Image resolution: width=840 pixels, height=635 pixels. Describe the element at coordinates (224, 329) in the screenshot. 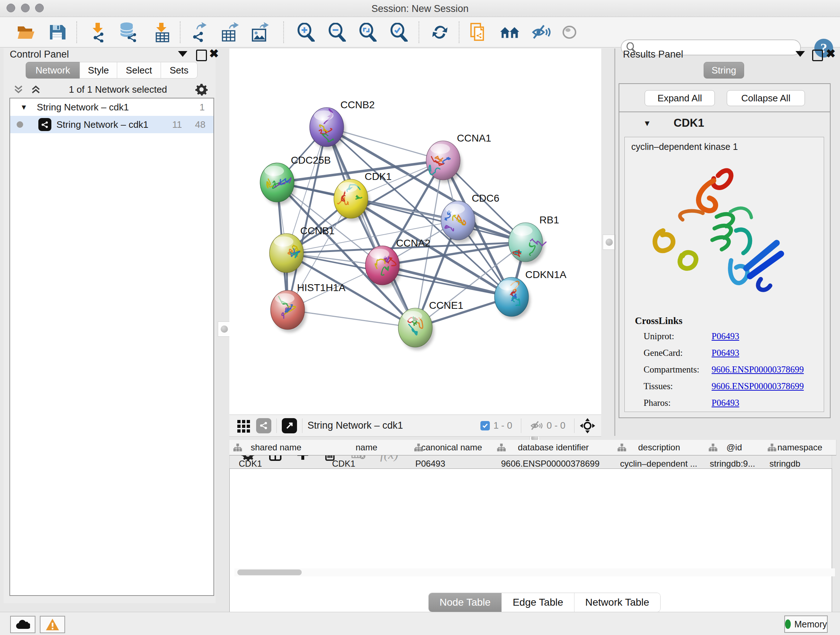

I see `left-splitter-grip` at that location.